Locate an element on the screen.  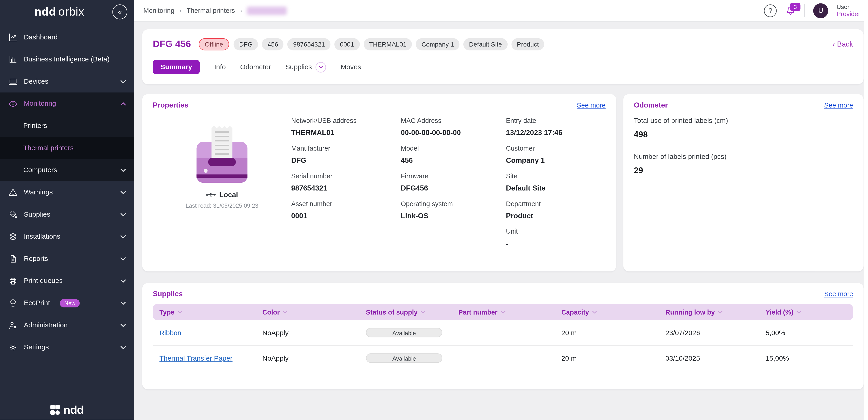
supply-status-pill: Available is located at coordinates (404, 358).